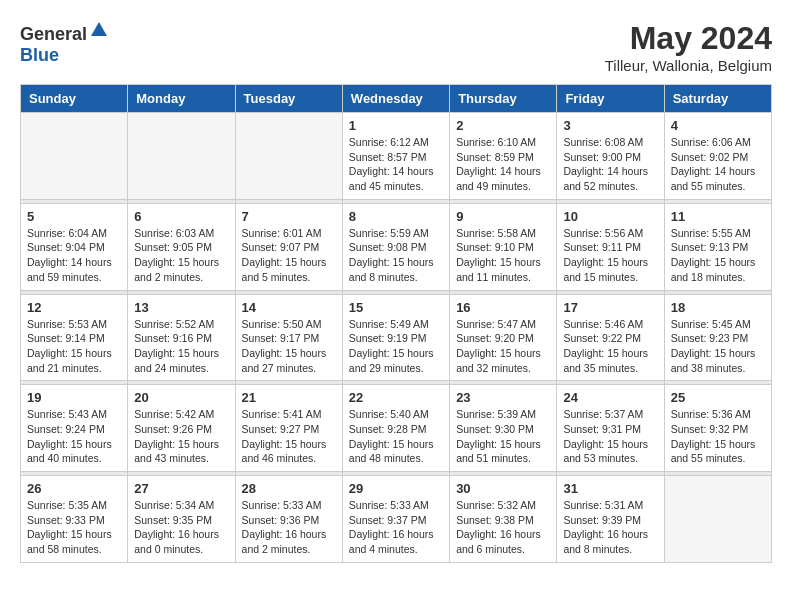 The image size is (792, 612). Describe the element at coordinates (396, 308) in the screenshot. I see `day-number: 15` at that location.